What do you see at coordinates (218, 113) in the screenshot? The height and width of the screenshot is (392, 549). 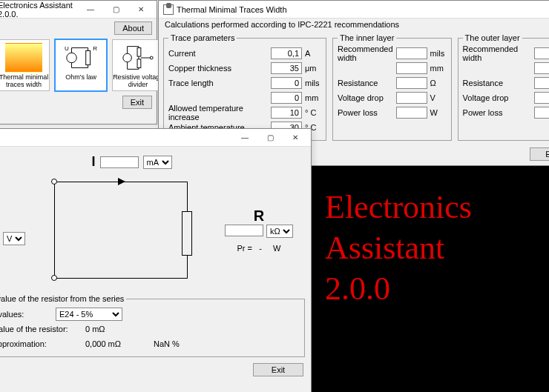 I see `temp-increase-label: Allowed temperature increase` at bounding box center [218, 113].